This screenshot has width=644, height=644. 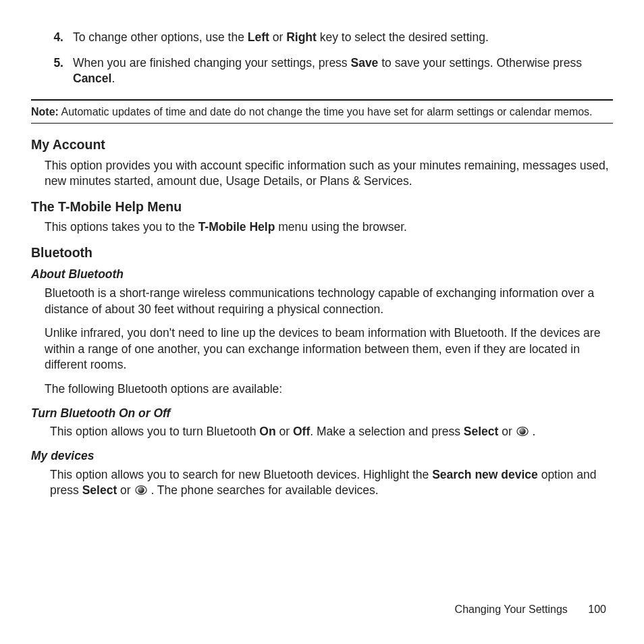 What do you see at coordinates (45, 112) in the screenshot?
I see `note-label: Note:` at bounding box center [45, 112].